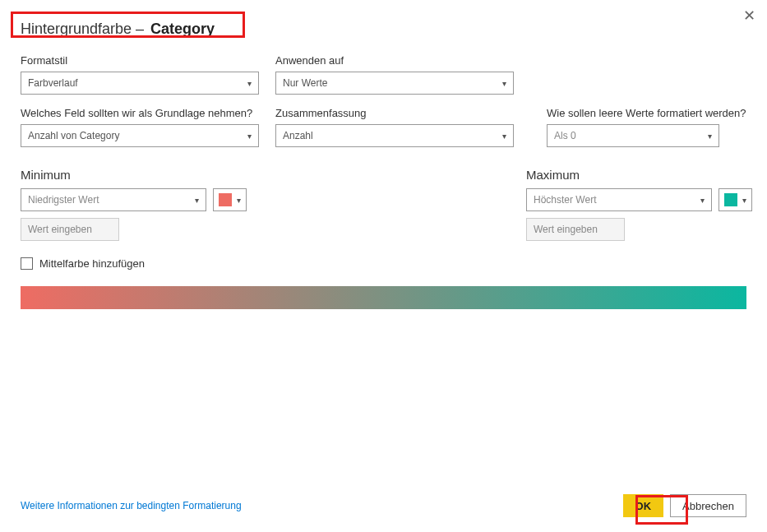 The height and width of the screenshot is (532, 767). Describe the element at coordinates (230, 200) in the screenshot. I see `minimum-color-picker: ▾` at that location.